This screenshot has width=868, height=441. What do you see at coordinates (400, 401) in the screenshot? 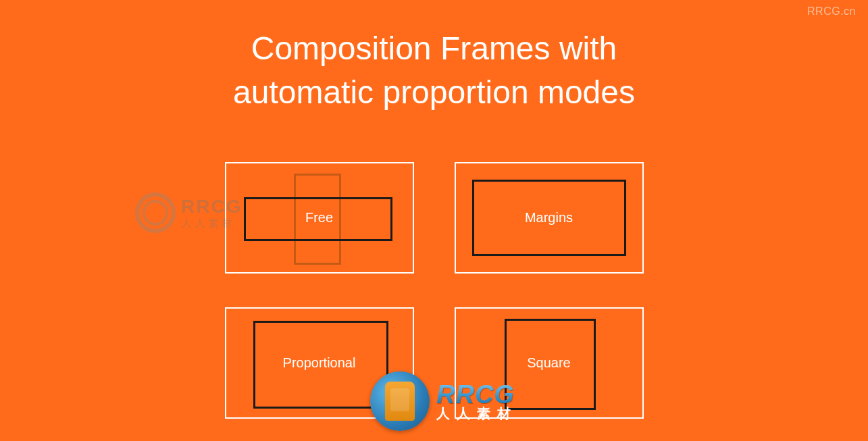
I see `watermark-badge-inner` at bounding box center [400, 401].